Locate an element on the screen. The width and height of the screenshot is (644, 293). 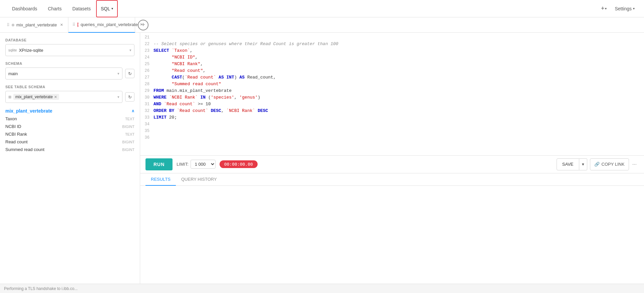
nav-left: Dashboards Charts Datasets SQL ▾ is located at coordinates (62, 9).